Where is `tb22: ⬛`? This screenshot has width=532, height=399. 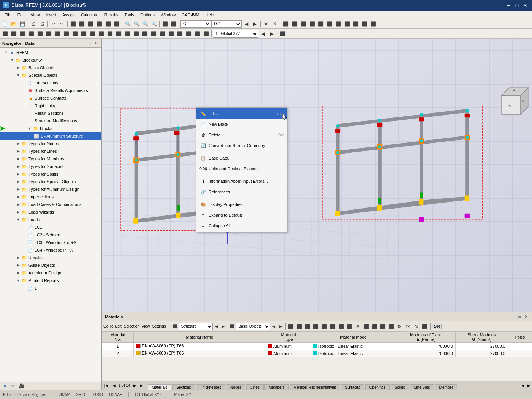 tb22: ⬛ is located at coordinates (347, 24).